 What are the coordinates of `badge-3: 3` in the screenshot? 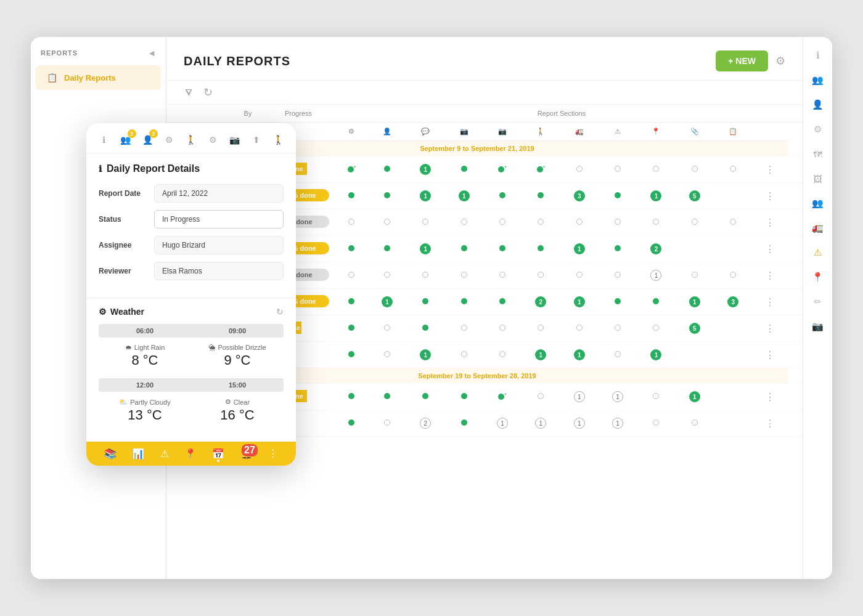 It's located at (733, 302).